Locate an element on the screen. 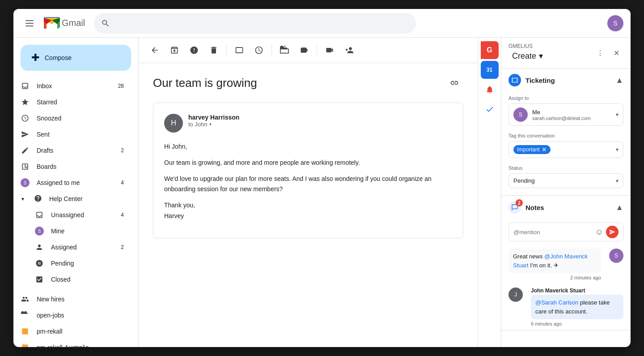 This screenshot has width=644, height=356. archive-button is located at coordinates (174, 50).